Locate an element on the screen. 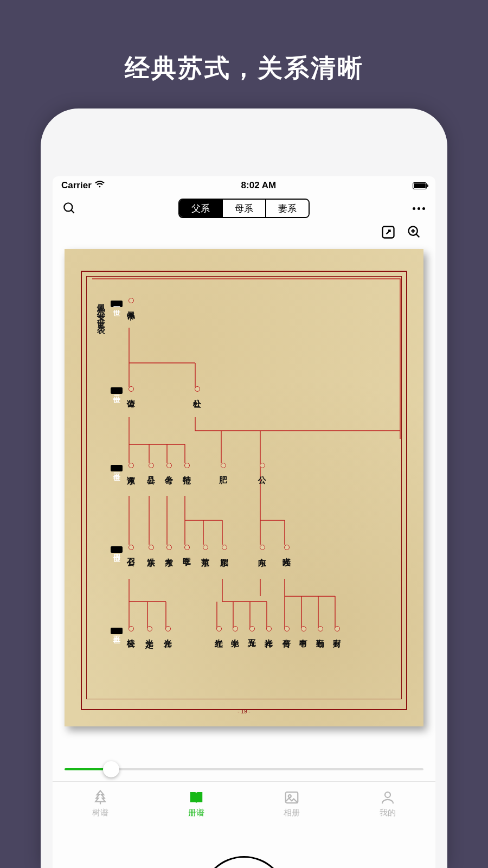 The height and width of the screenshot is (868, 488). tab-album: 相册 is located at coordinates (292, 804).